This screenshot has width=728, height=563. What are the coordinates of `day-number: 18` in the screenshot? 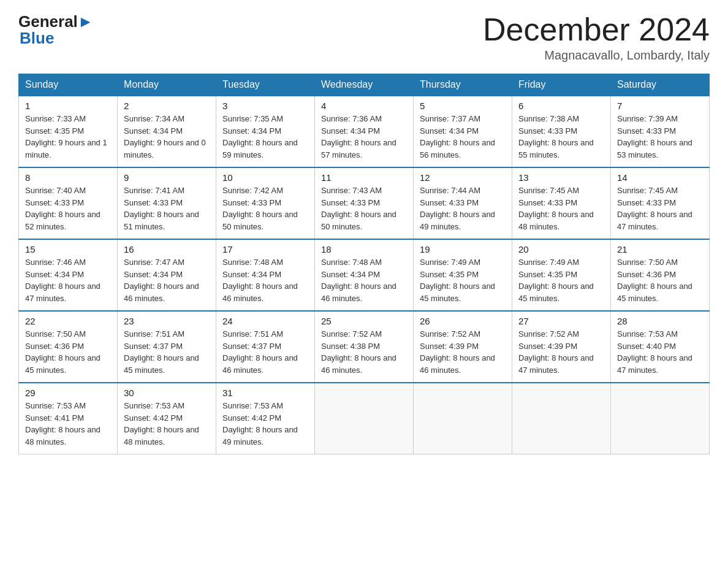 It's located at (364, 249).